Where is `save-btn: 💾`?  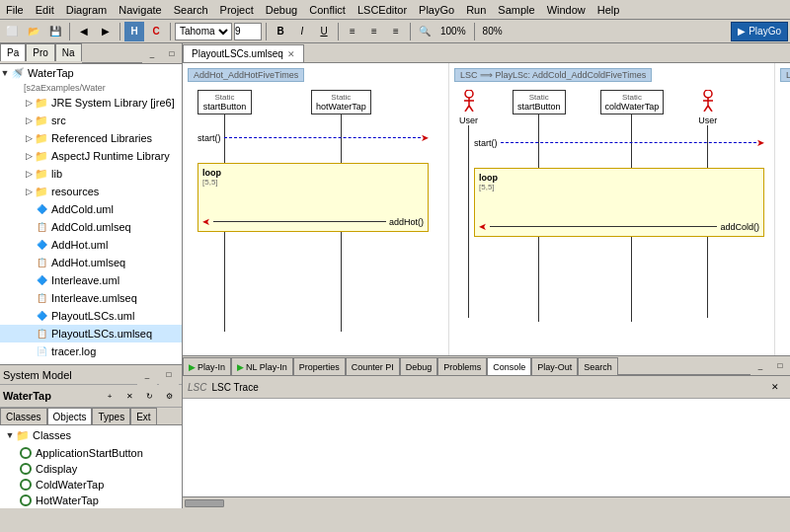
save-btn: 💾 is located at coordinates (55, 32).